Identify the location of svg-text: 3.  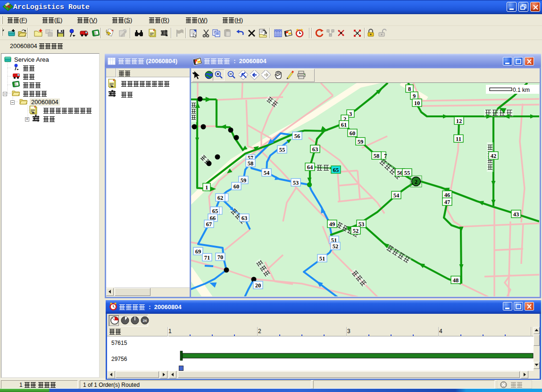
(350, 114).